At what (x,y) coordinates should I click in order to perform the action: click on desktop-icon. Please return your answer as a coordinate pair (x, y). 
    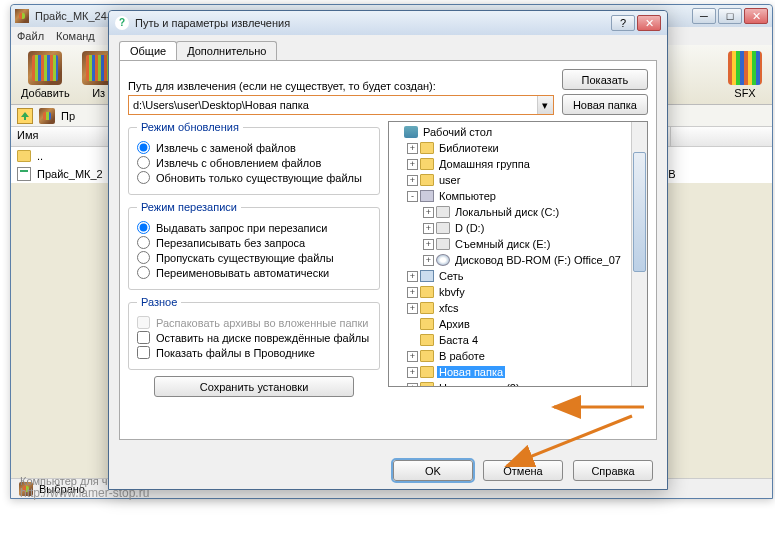
    Looking at the image, I should click on (411, 132).